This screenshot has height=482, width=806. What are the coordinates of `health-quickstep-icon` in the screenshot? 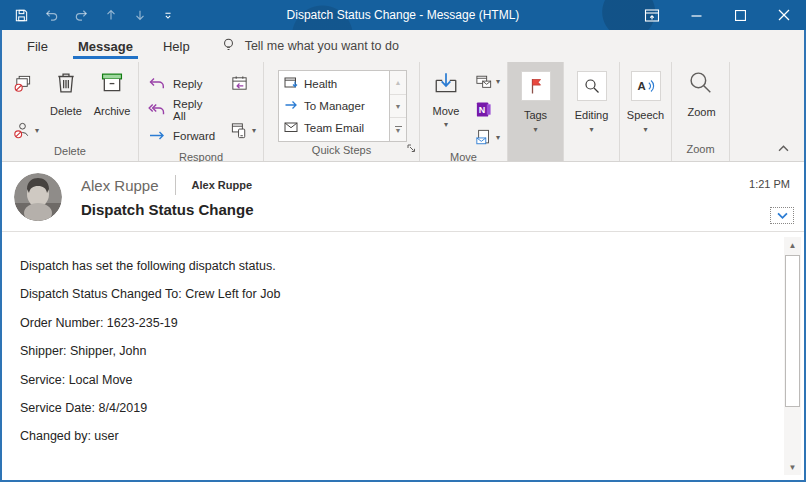 It's located at (291, 84).